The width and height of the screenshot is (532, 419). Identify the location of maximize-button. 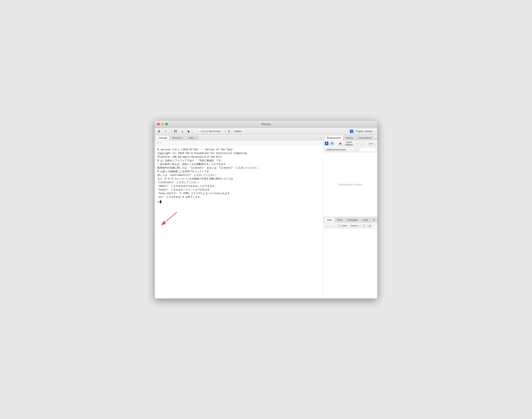
(166, 124).